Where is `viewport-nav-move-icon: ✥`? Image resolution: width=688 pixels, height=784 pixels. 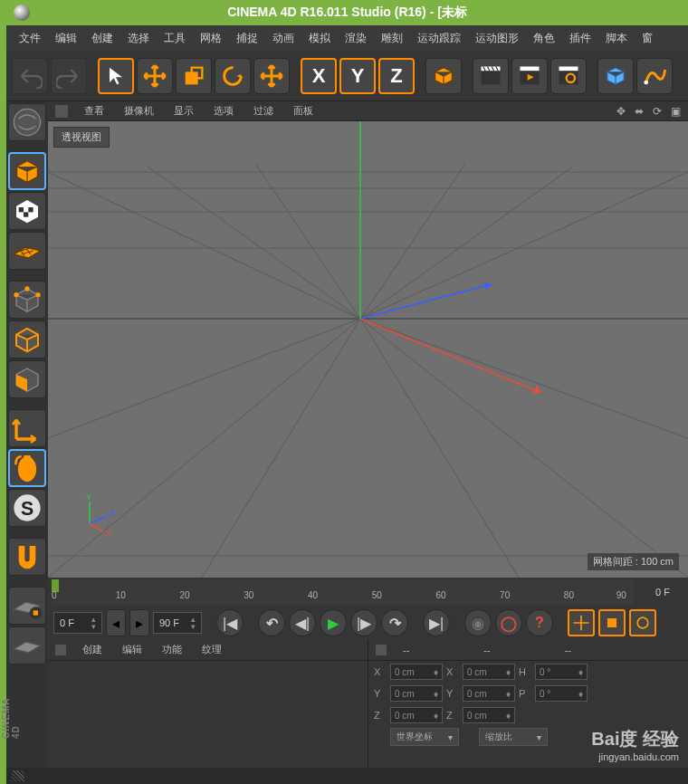 viewport-nav-move-icon: ✥ is located at coordinates (621, 111).